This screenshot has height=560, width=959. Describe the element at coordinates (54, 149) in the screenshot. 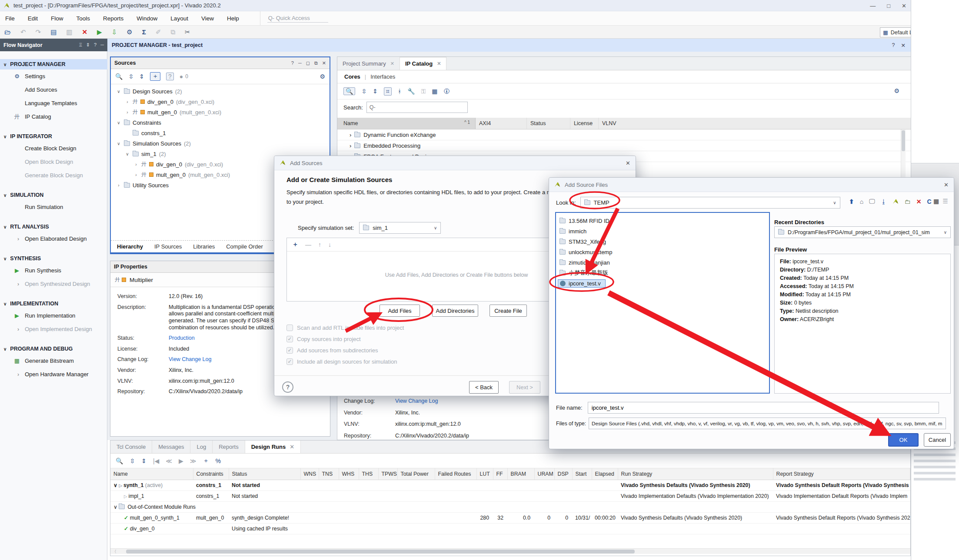

I see `flow-item-create-block-design: Create Block Design` at that location.